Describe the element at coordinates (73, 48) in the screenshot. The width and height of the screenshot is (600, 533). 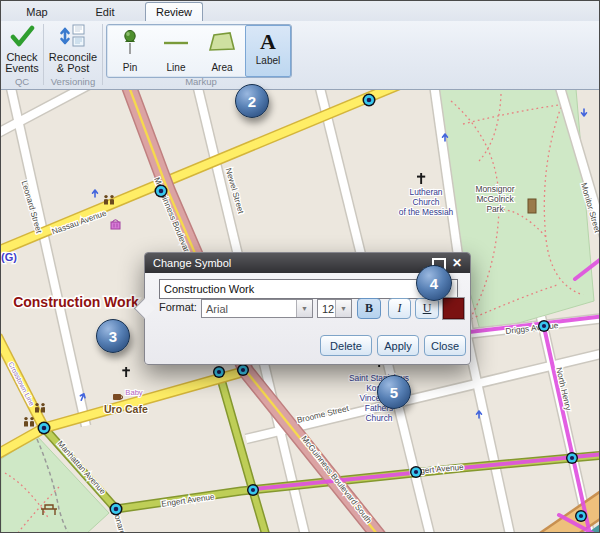
I see `reconcile-post-button: Reconcile & Post` at that location.